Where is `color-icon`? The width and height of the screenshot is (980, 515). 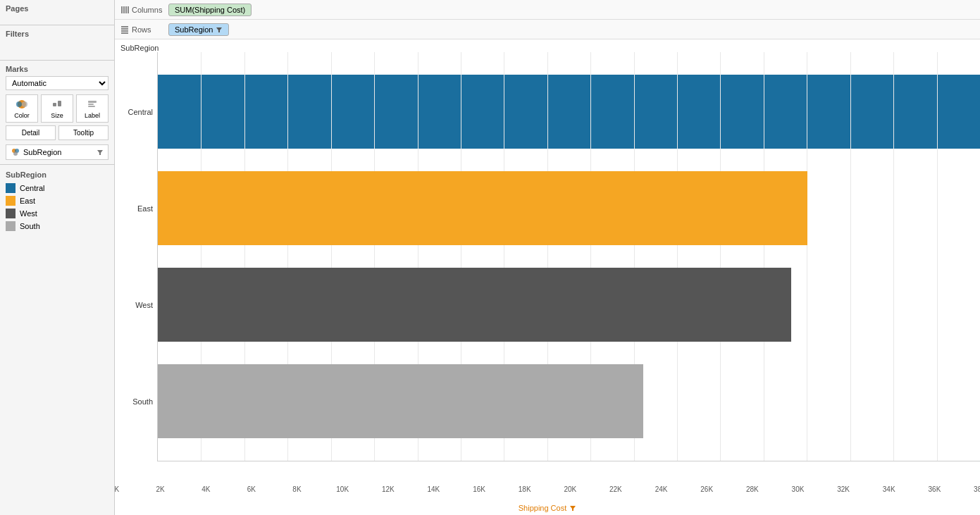 color-icon is located at coordinates (22, 104).